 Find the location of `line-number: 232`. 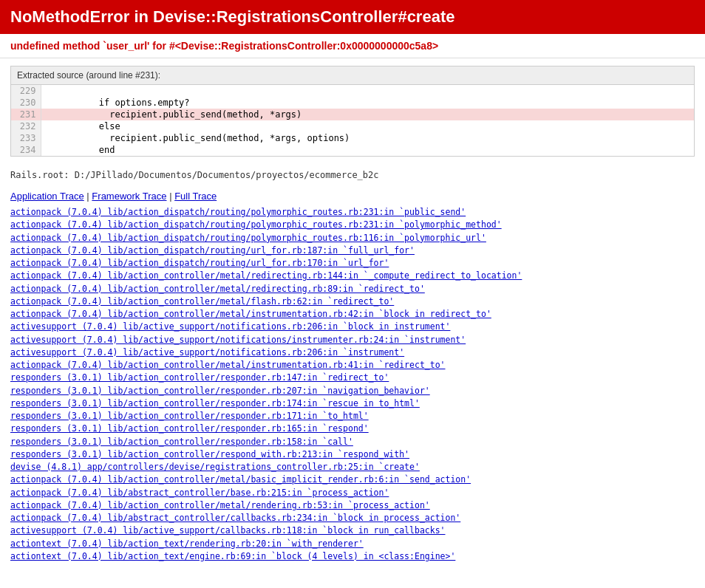

line-number: 232 is located at coordinates (26, 126).